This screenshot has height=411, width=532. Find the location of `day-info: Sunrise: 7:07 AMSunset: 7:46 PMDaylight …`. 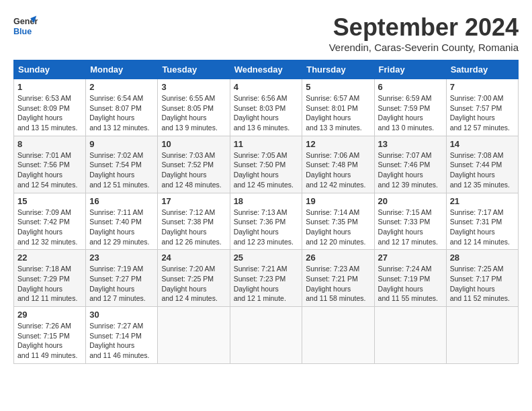

day-info: Sunrise: 7:07 AMSunset: 7:46 PMDaylight … is located at coordinates (408, 170).